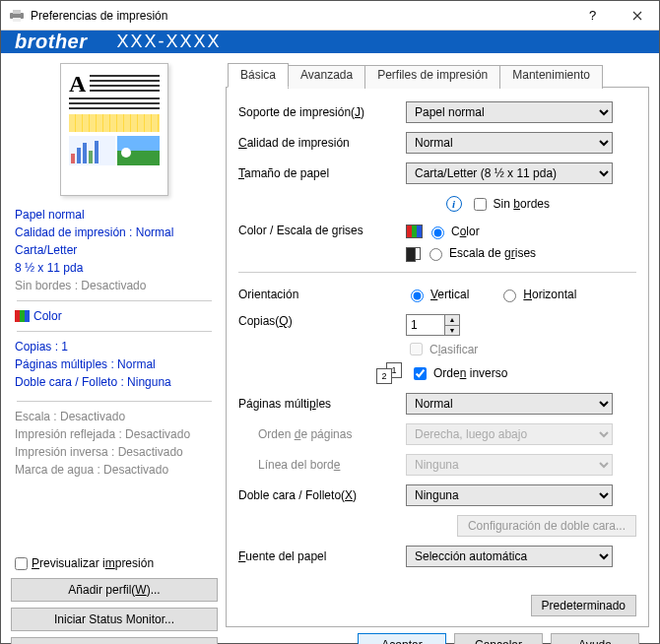  Describe the element at coordinates (389, 373) in the screenshot. I see `reverse-order-icon: 1 2` at that location.